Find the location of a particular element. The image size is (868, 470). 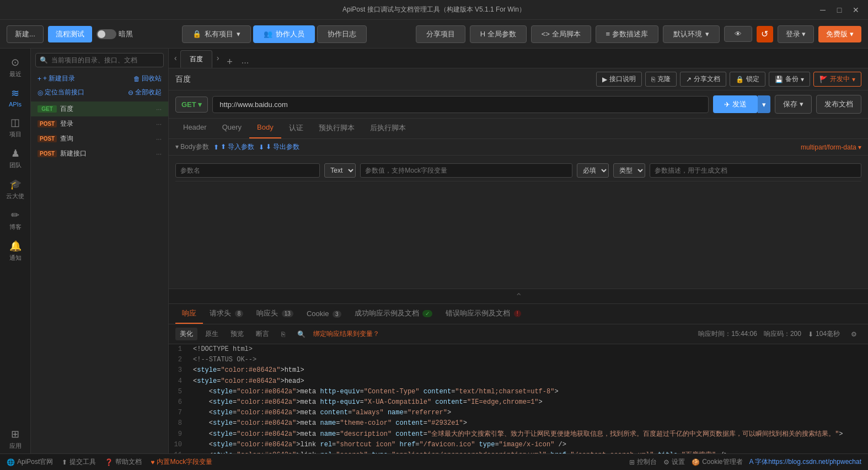

param-name-input is located at coordinates (248, 170).